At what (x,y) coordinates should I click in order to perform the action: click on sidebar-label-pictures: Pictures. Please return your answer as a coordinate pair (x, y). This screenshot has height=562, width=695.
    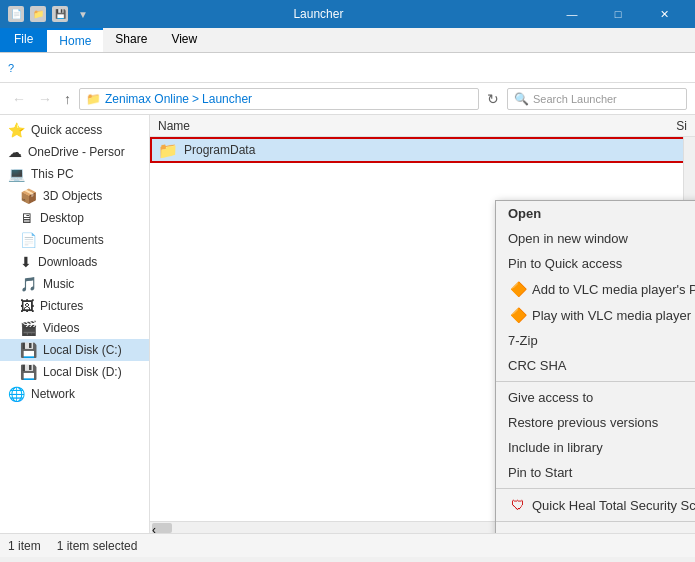
    Looking at the image, I should click on (62, 306).